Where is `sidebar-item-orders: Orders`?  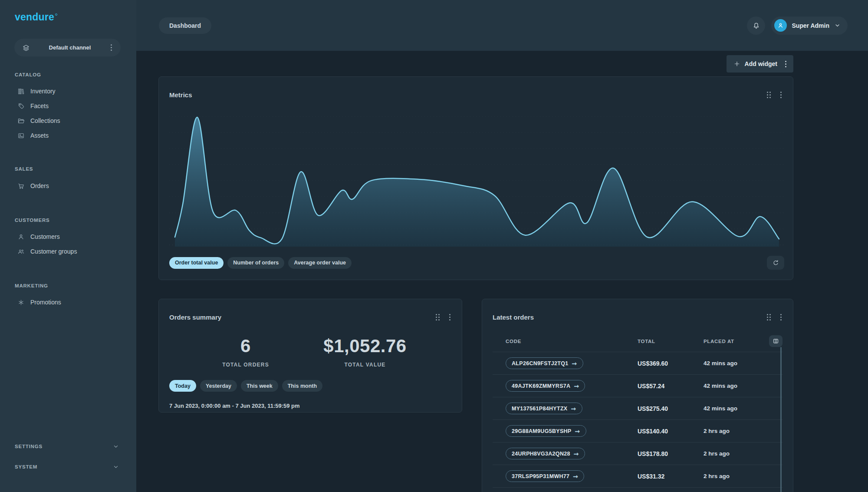
sidebar-item-orders: Orders is located at coordinates (68, 186).